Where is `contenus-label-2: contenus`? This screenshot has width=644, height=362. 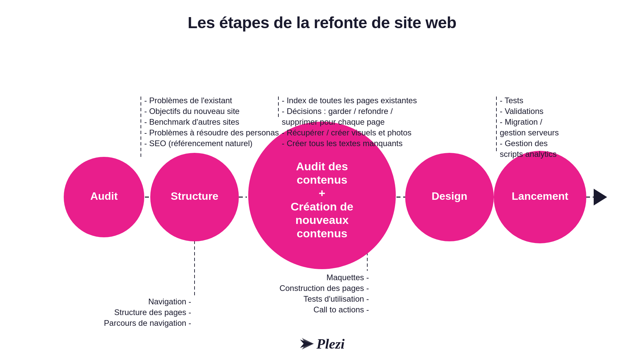
contenus-label-2: contenus is located at coordinates (322, 180).